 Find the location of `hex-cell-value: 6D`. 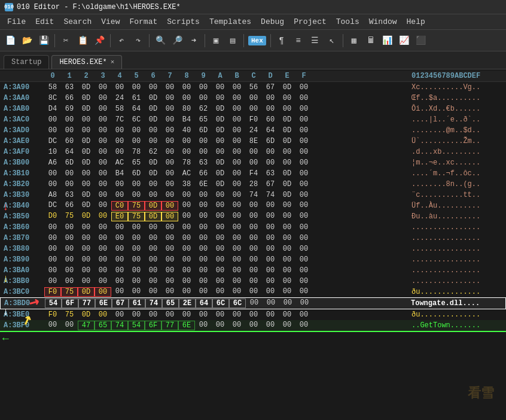

hex-cell-value: 6D is located at coordinates (136, 174).